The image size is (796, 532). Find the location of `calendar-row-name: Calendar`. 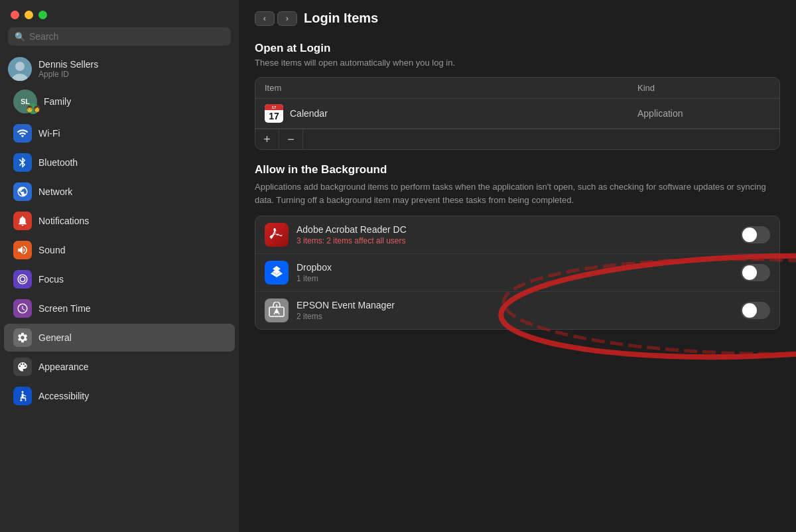

calendar-row-name: Calendar is located at coordinates (464, 113).